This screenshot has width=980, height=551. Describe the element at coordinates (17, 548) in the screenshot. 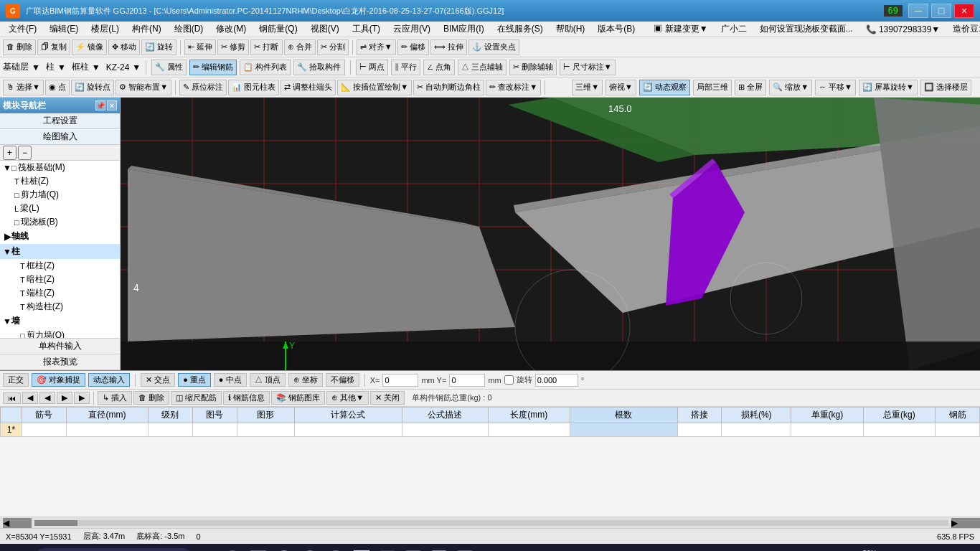

I see `start-button` at that location.